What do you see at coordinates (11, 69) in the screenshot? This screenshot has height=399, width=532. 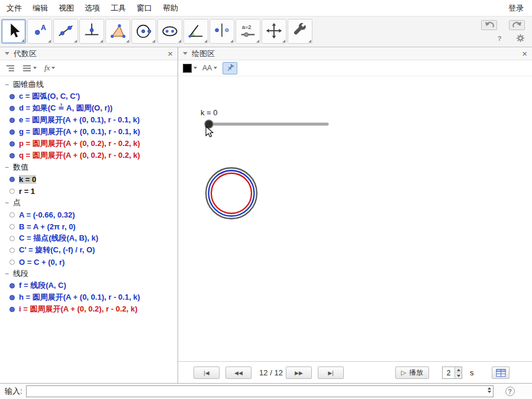 I see `sort-objects-button` at bounding box center [11, 69].